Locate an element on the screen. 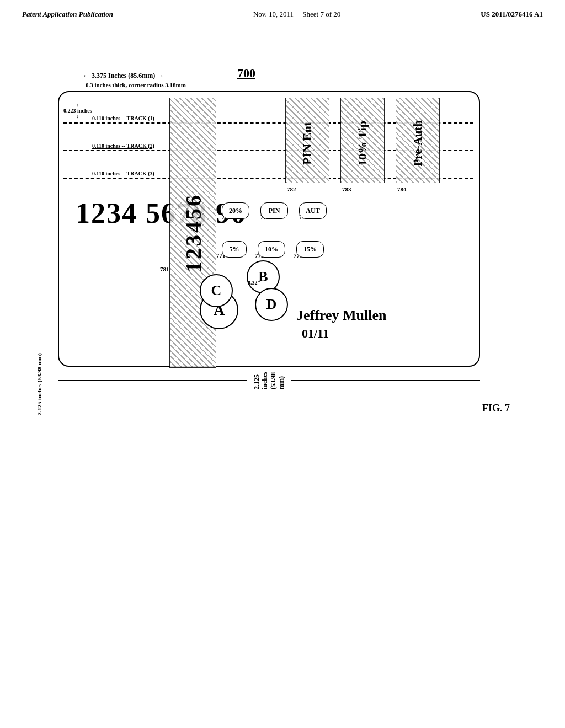  box-pin: PIN is located at coordinates (274, 211).